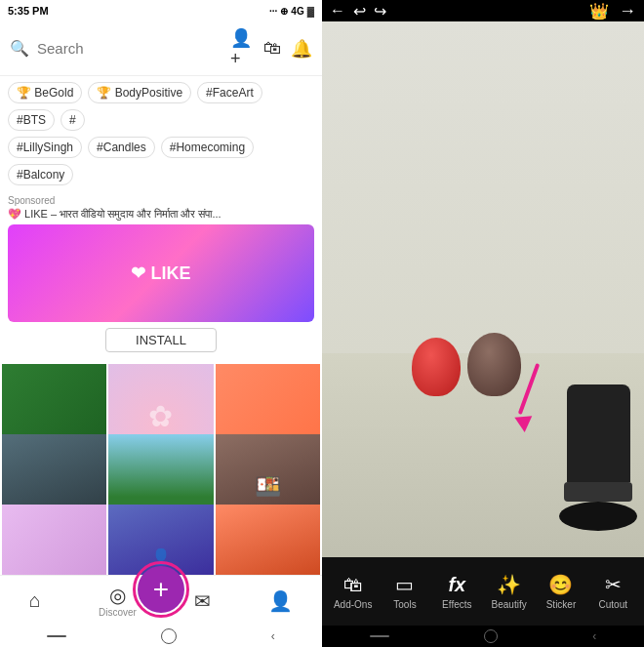 The image size is (644, 647). I want to click on profile-icon: 👤, so click(281, 601).